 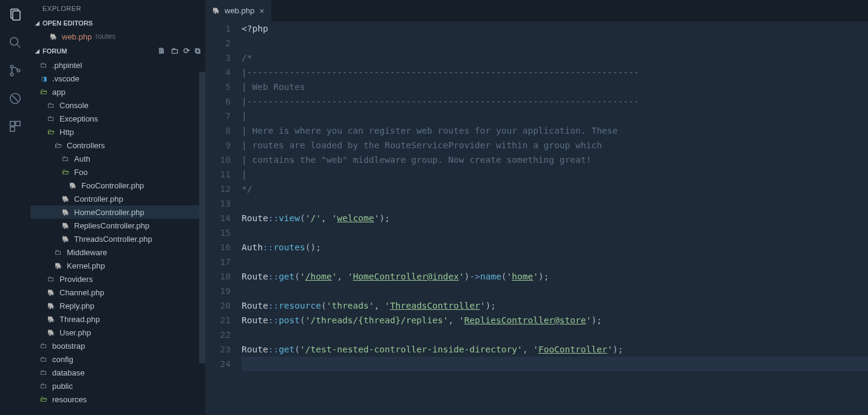 I want to click on close-icon: ×, so click(x=262, y=11).